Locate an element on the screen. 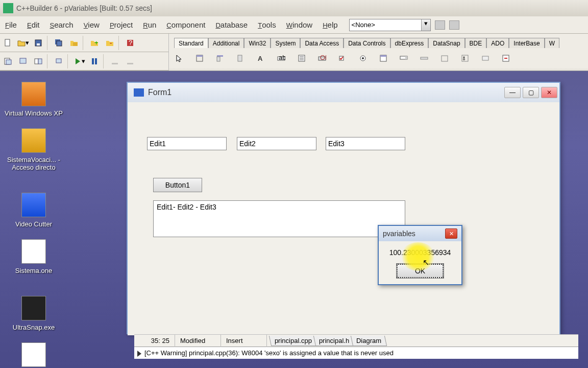 The width and height of the screenshot is (588, 368). save-desktop-icon is located at coordinates (440, 25).